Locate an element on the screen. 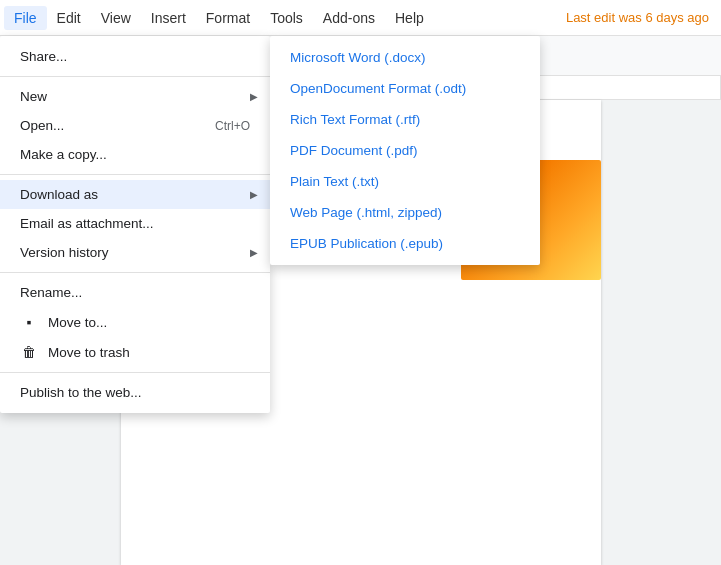  last-edit-label: Last edit was 6 days ago is located at coordinates (642, 18).